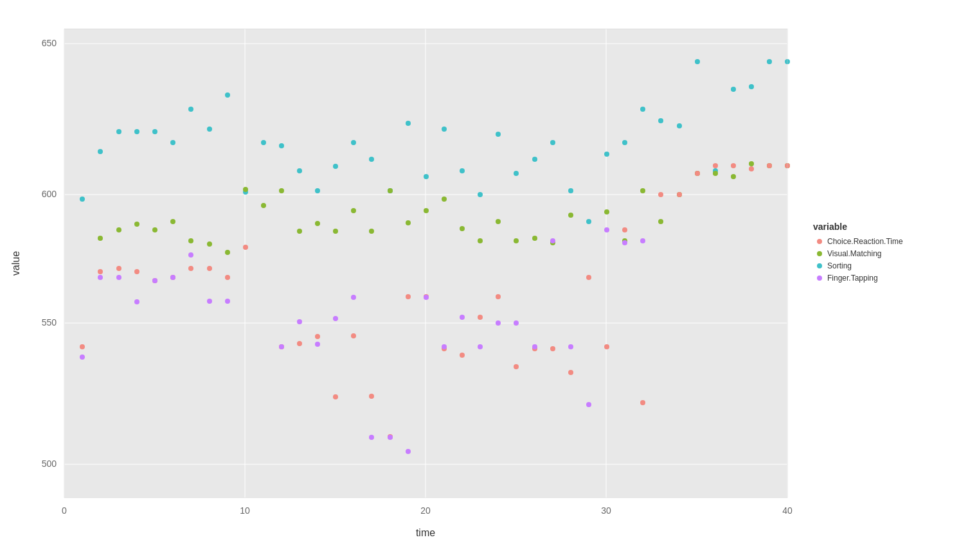 The image size is (977, 560). Describe the element at coordinates (852, 278) in the screenshot. I see `legend-label-finger: Finger.Tapping` at that location.